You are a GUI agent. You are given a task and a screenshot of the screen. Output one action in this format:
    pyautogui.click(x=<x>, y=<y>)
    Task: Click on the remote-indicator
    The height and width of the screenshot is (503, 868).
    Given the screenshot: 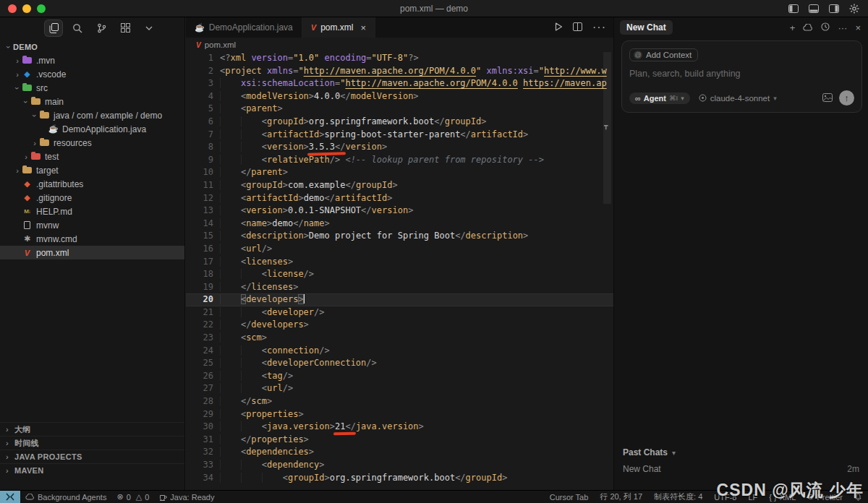 What is the action you would take?
    pyautogui.click(x=10, y=497)
    